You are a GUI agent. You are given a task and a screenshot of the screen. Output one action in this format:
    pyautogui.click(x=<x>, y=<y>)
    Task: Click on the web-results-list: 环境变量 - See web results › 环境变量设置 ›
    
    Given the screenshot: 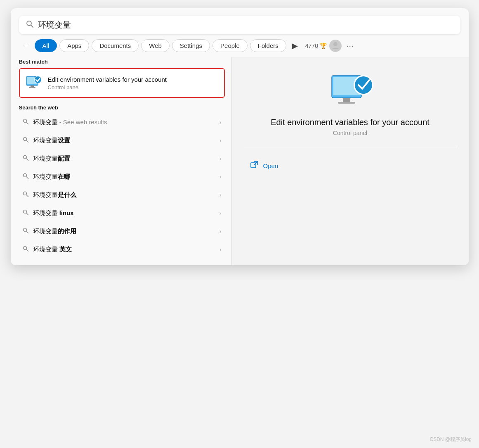 What is the action you would take?
    pyautogui.click(x=122, y=186)
    